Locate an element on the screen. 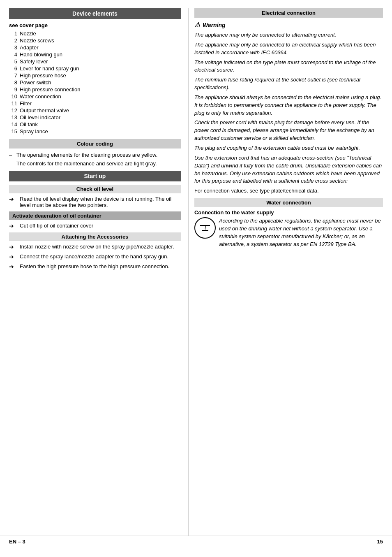  warning-paragraph: The appliance should always be connected… is located at coordinates (288, 105).